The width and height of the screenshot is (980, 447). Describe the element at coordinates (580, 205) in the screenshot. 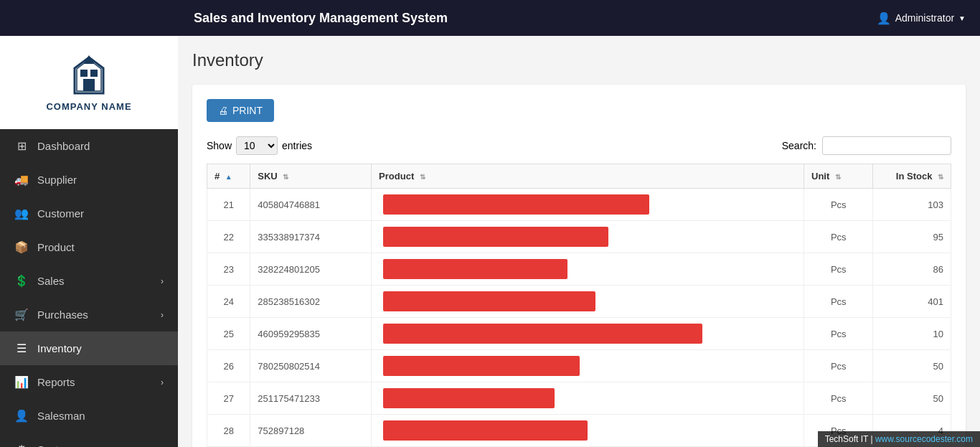

I see `table-row: 21 405804746881 Pcs 103` at that location.